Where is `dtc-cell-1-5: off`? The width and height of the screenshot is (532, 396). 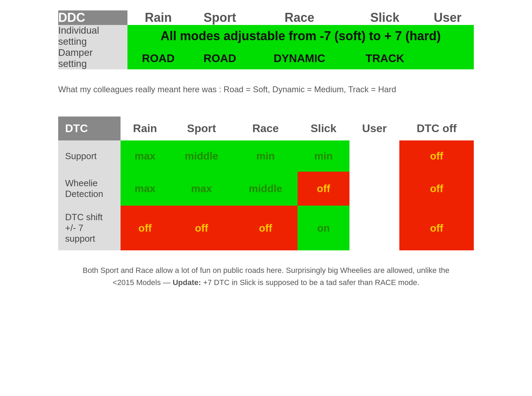 dtc-cell-1-5: off is located at coordinates (436, 189).